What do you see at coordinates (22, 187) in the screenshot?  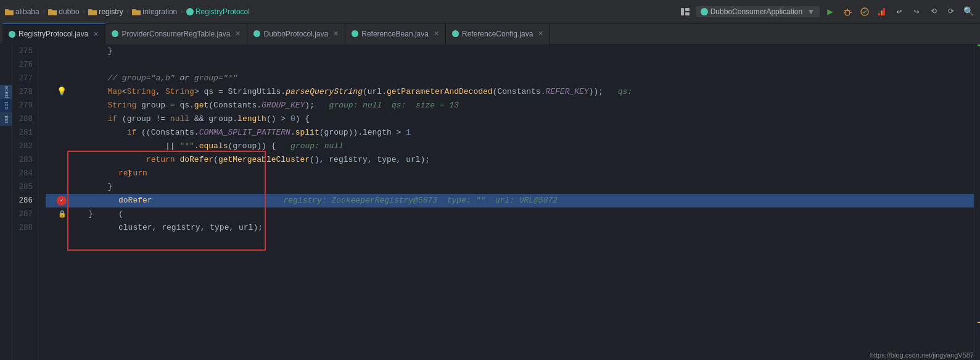 I see `line-num-285: 285` at bounding box center [22, 187].